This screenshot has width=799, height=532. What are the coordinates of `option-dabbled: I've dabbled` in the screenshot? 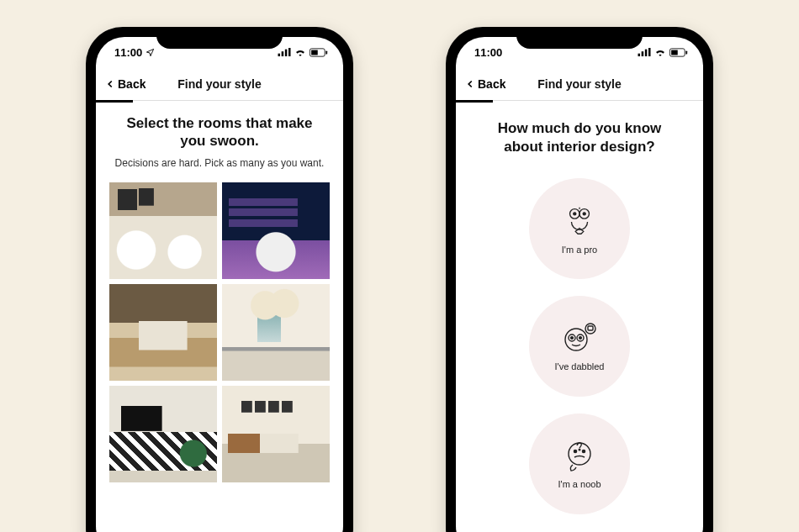 It's located at (579, 346).